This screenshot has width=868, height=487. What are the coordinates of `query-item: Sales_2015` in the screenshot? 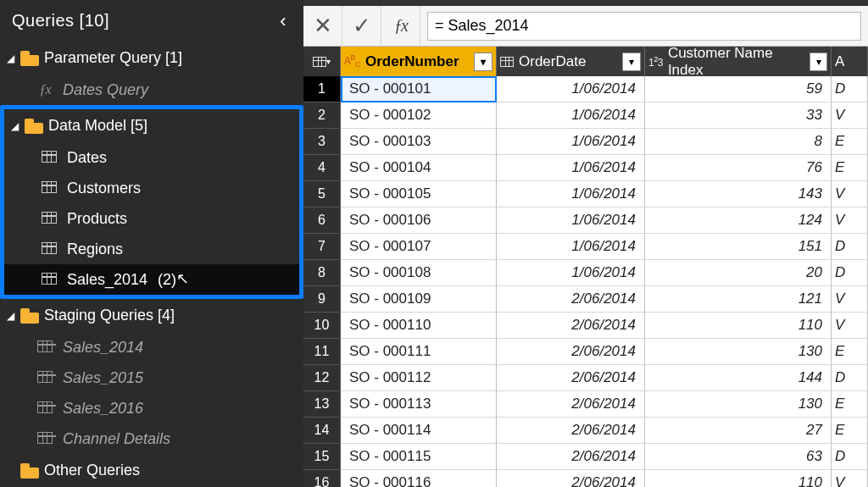 It's located at (152, 378).